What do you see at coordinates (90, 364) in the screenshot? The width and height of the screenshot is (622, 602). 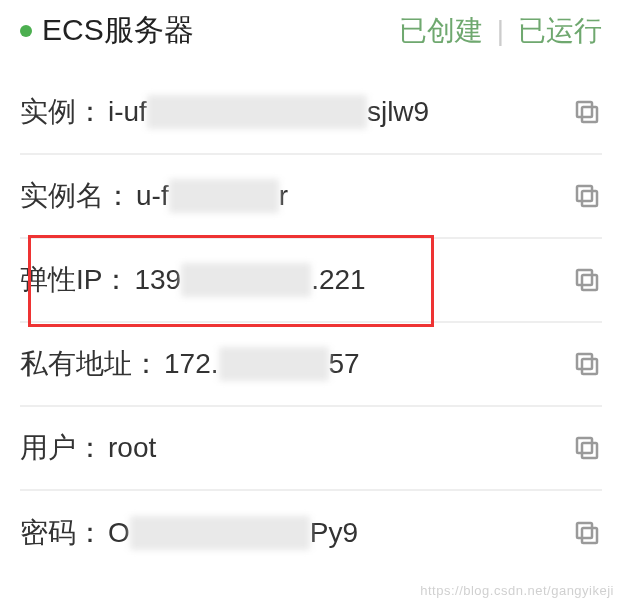 I see `private-addr-label: 私有地址：` at bounding box center [90, 364].